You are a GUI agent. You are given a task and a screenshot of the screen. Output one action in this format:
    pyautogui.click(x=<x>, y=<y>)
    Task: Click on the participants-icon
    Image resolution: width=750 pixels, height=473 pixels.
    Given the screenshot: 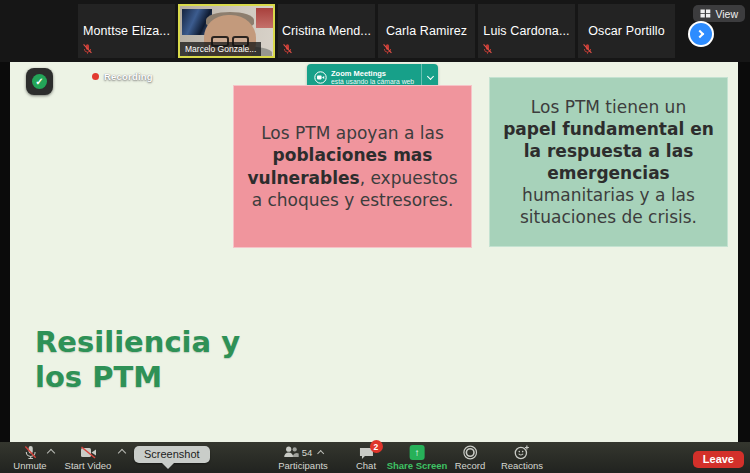 What is the action you would take?
    pyautogui.click(x=291, y=452)
    